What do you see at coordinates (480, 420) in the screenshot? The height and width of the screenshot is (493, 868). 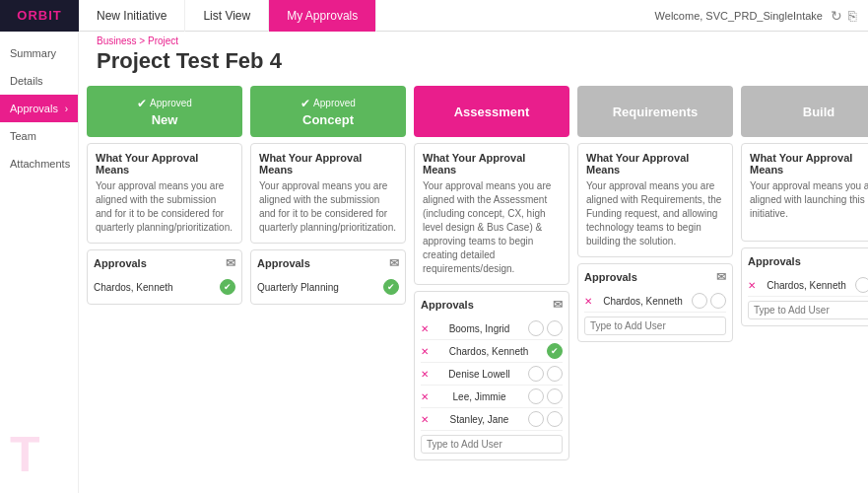 I see `approver-name: Stanley, Jane` at bounding box center [480, 420].